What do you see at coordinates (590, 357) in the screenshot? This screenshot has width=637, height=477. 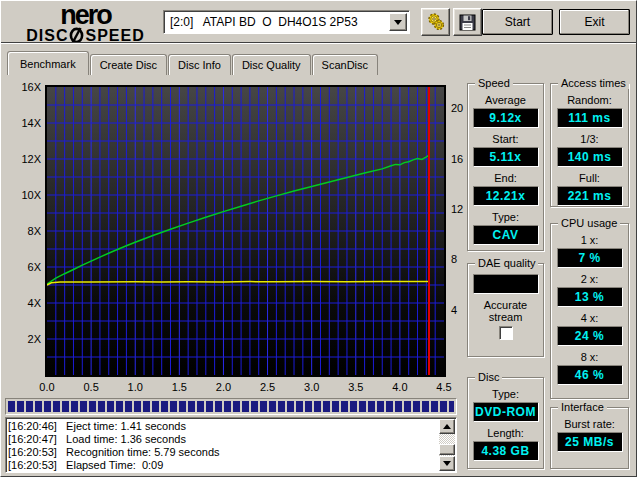 I see `cpu-8x-label: 8 x:` at bounding box center [590, 357].